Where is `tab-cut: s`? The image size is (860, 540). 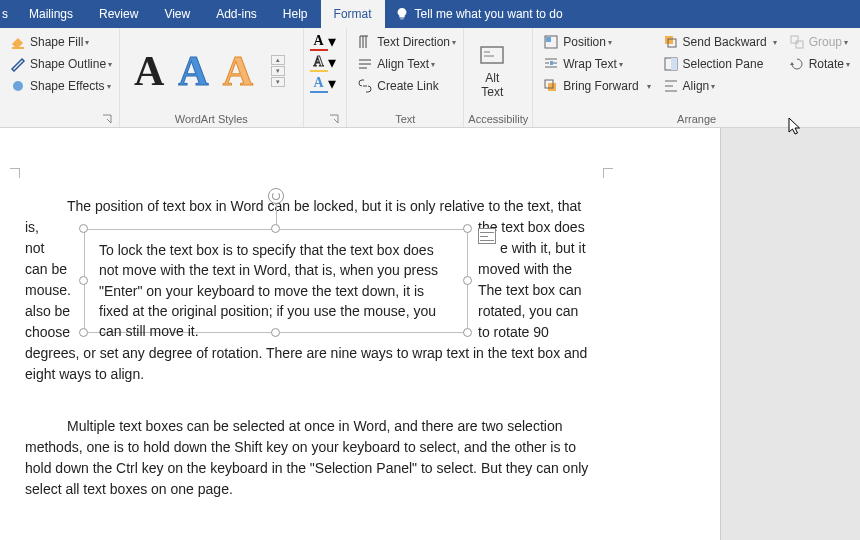 tab-cut: s is located at coordinates (8, 14).